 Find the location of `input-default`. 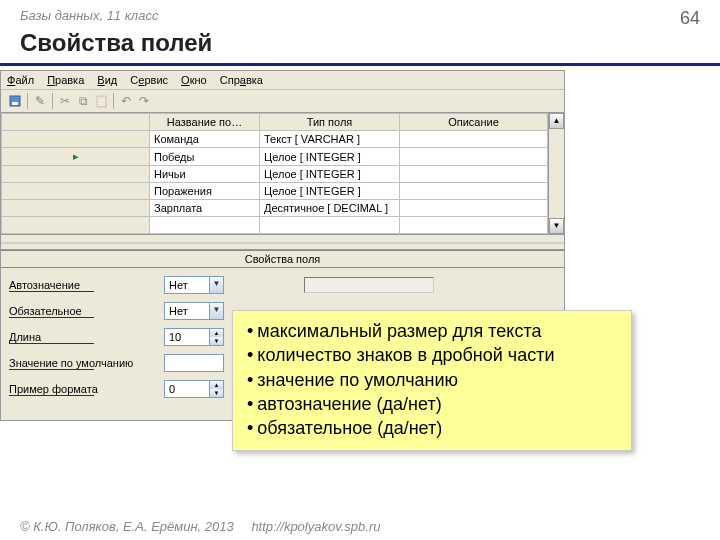

input-default is located at coordinates (194, 363).